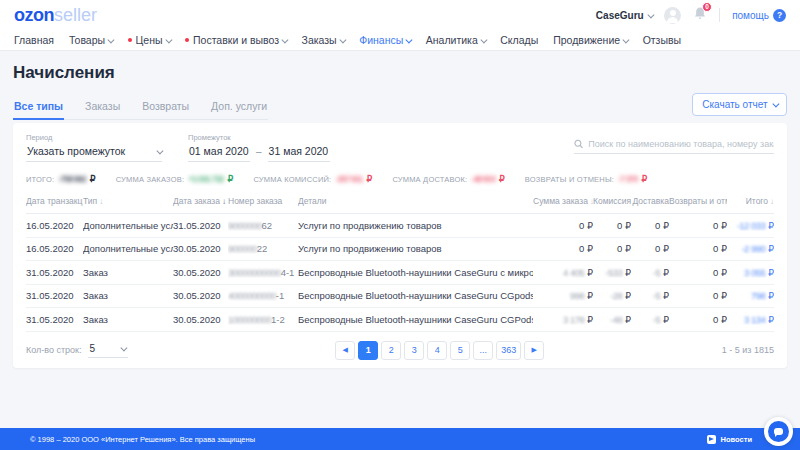  What do you see at coordinates (299, 153) in the screenshot?
I see `date-to-input: 31 мая 2020` at bounding box center [299, 153].